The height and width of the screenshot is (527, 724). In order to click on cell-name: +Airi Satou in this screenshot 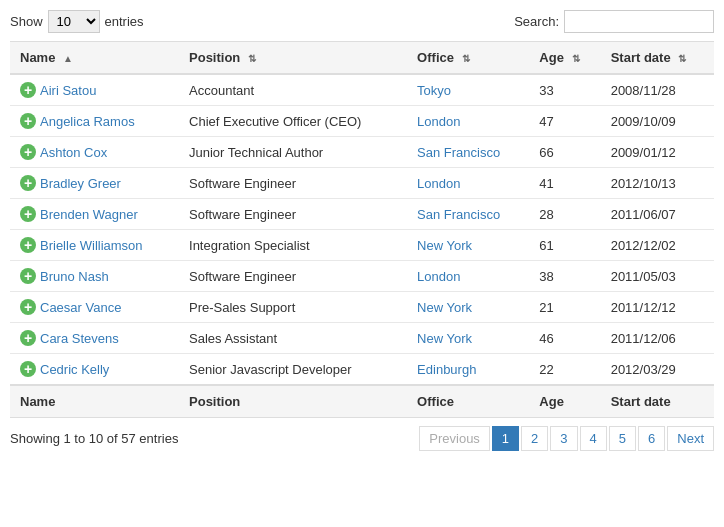, I will do `click(94, 90)`.